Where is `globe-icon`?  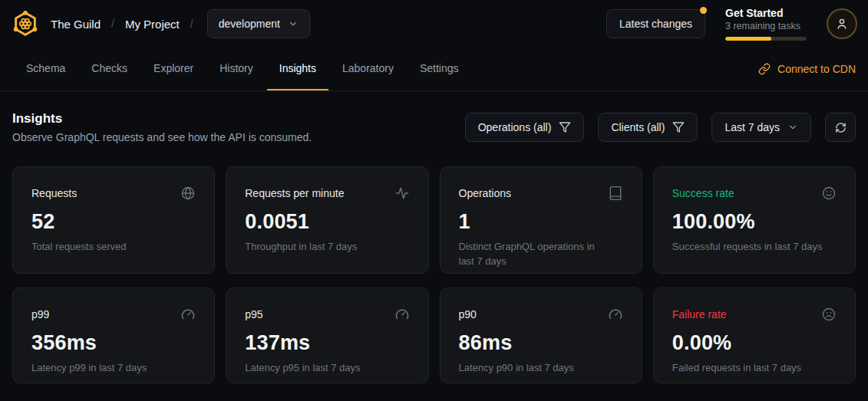 globe-icon is located at coordinates (188, 193).